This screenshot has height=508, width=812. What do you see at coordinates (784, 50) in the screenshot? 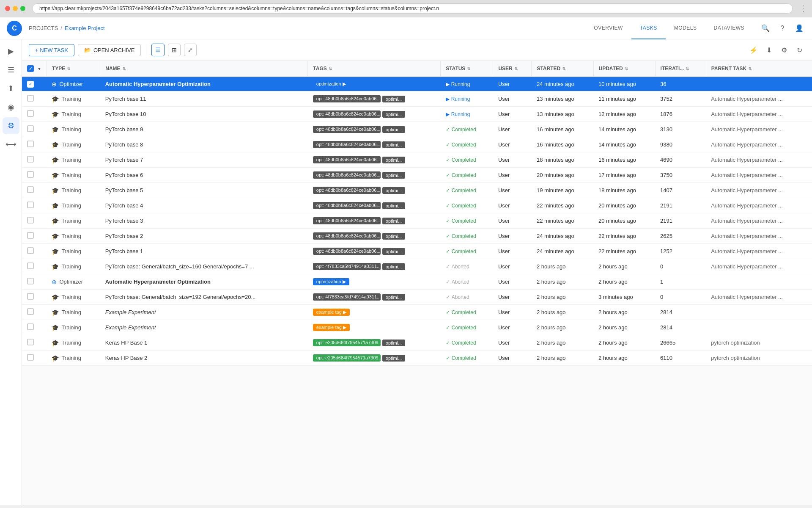
I see `settings-icon: ⚙` at bounding box center [784, 50].